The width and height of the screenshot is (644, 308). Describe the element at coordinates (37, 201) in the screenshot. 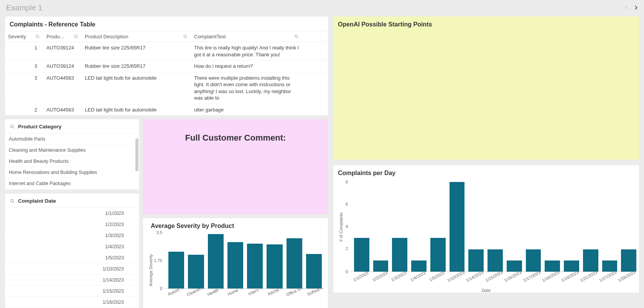

I see `date-filter-title: Complaint Date` at that location.